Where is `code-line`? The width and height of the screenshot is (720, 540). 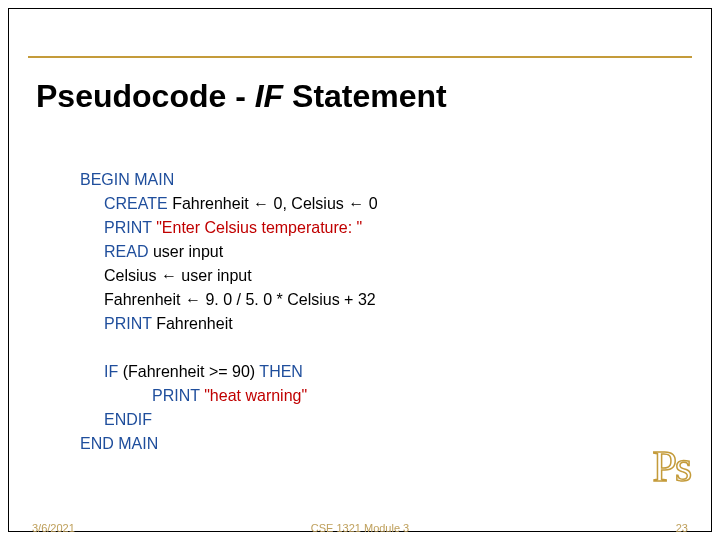
code-line is located at coordinates (229, 348).